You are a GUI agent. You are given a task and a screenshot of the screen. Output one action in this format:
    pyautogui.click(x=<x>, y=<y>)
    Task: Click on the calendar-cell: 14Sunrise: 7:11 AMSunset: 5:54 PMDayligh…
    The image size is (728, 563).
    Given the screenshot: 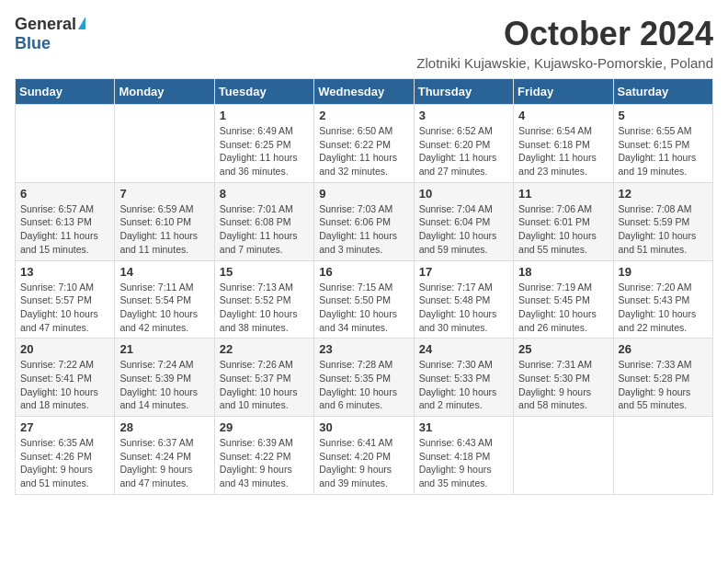 What is the action you would take?
    pyautogui.click(x=165, y=300)
    